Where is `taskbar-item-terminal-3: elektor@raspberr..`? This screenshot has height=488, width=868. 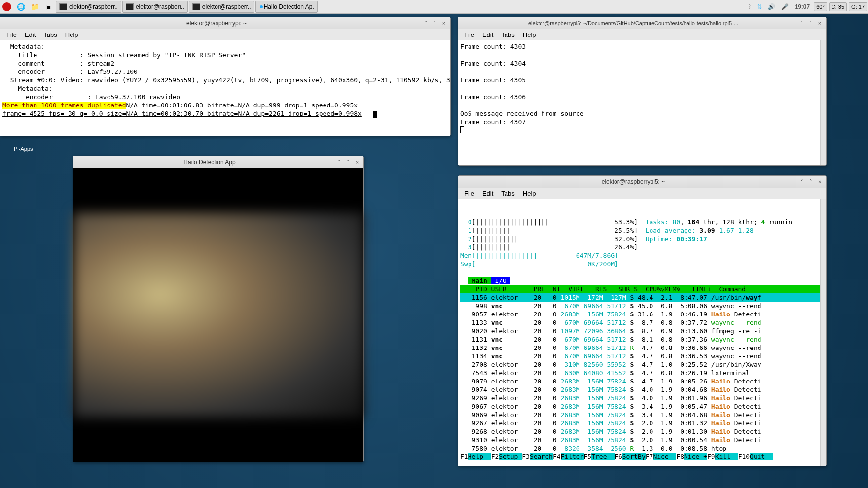
taskbar-item-terminal-3: elektor@raspberr.. is located at coordinates (222, 7).